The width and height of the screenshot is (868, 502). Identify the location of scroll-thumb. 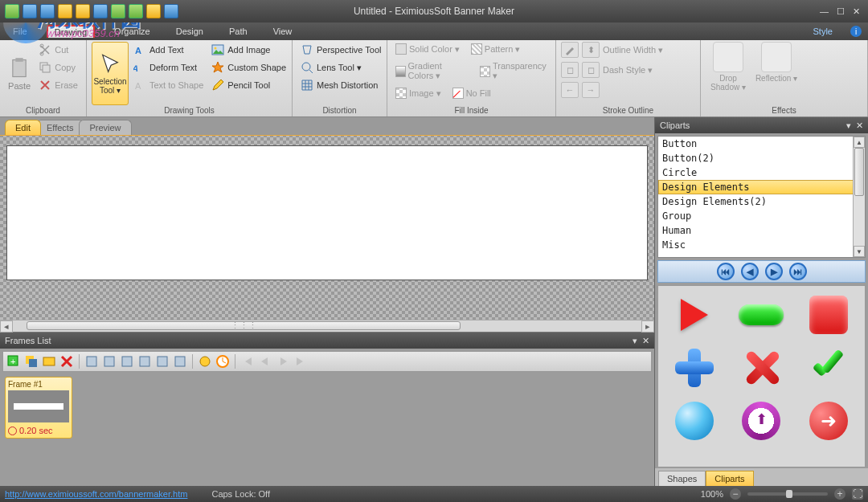
(859, 172).